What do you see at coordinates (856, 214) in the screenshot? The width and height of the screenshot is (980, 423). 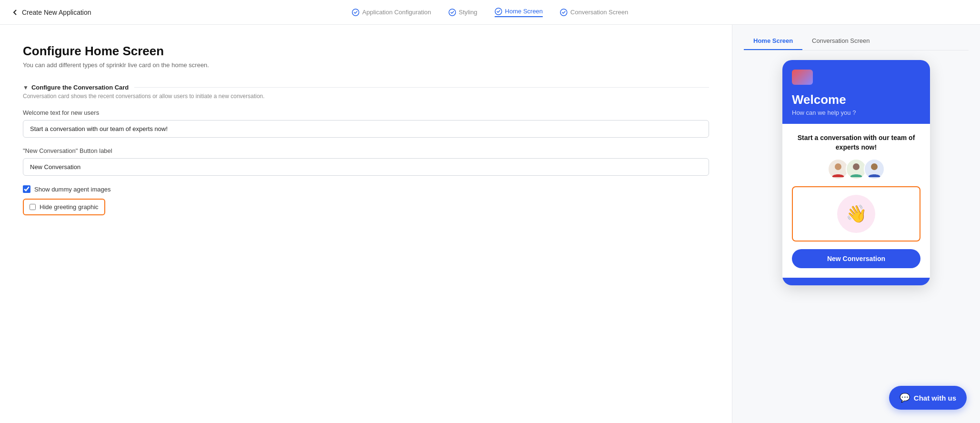 I see `wave-background: 👋` at bounding box center [856, 214].